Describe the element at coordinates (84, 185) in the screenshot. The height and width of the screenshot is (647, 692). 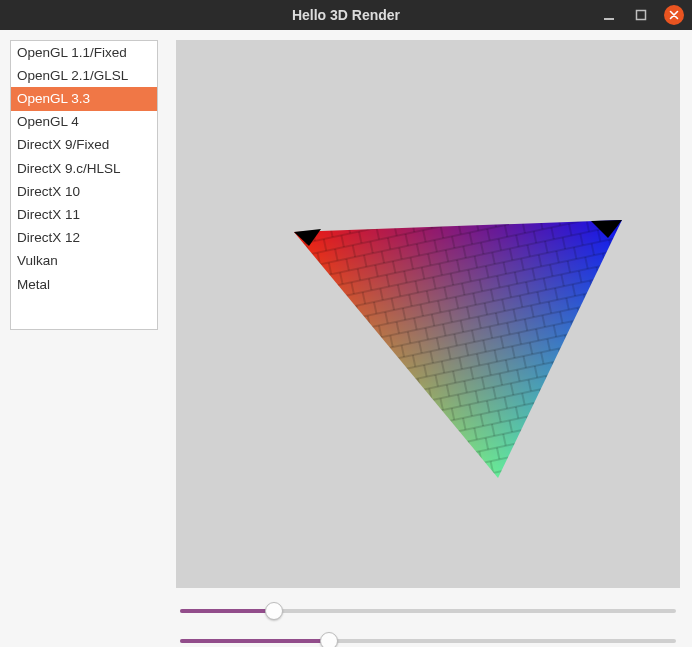
I see `renderer-listbox: OpenGL 1.1/FixedOpenGL 2.1/GLSLOpenGL 3.…` at that location.